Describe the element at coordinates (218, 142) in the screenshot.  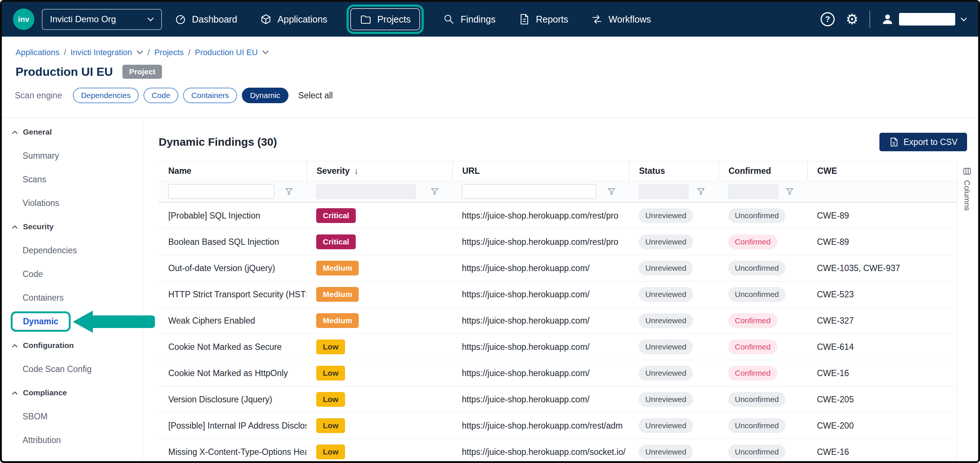
I see `findings-title: Dynamic Findings (30)` at that location.